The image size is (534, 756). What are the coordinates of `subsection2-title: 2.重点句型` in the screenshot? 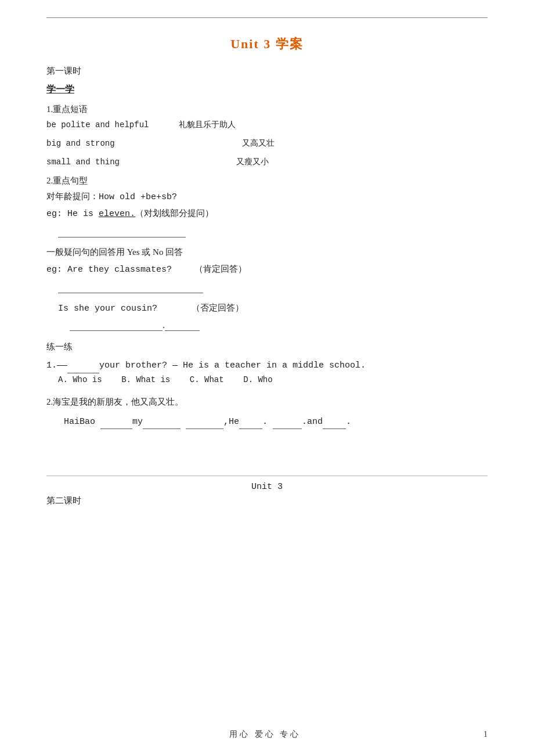 It's located at (267, 181).